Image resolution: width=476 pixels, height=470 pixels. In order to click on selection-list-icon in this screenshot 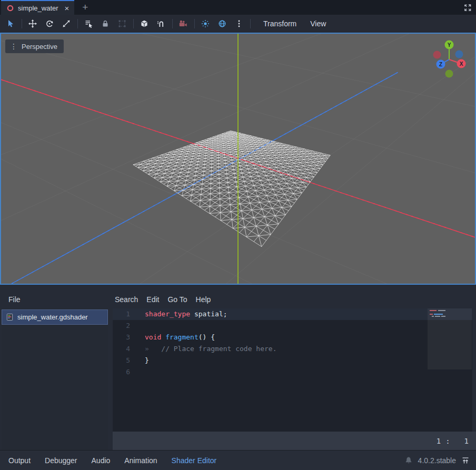, I will do `click(88, 24)`.